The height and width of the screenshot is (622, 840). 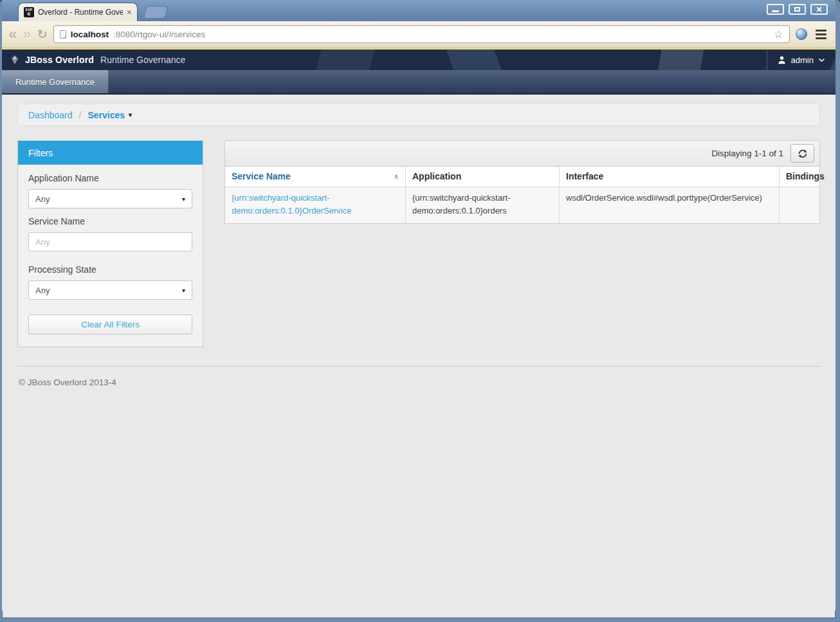 What do you see at coordinates (670, 176) in the screenshot?
I see `column-header-interface: Interface` at bounding box center [670, 176].